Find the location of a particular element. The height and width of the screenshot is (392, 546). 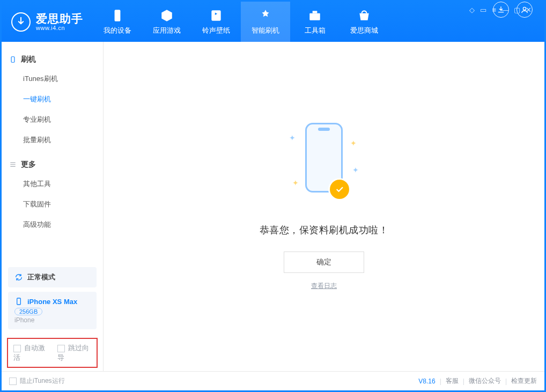

feedback-icon: ▭ is located at coordinates (483, 10).